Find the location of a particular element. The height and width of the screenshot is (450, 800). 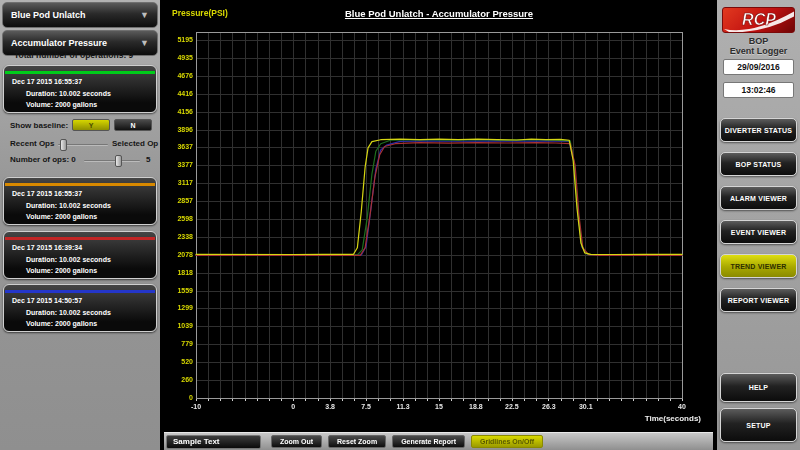

x-tick-label: -10 is located at coordinates (196, 406).